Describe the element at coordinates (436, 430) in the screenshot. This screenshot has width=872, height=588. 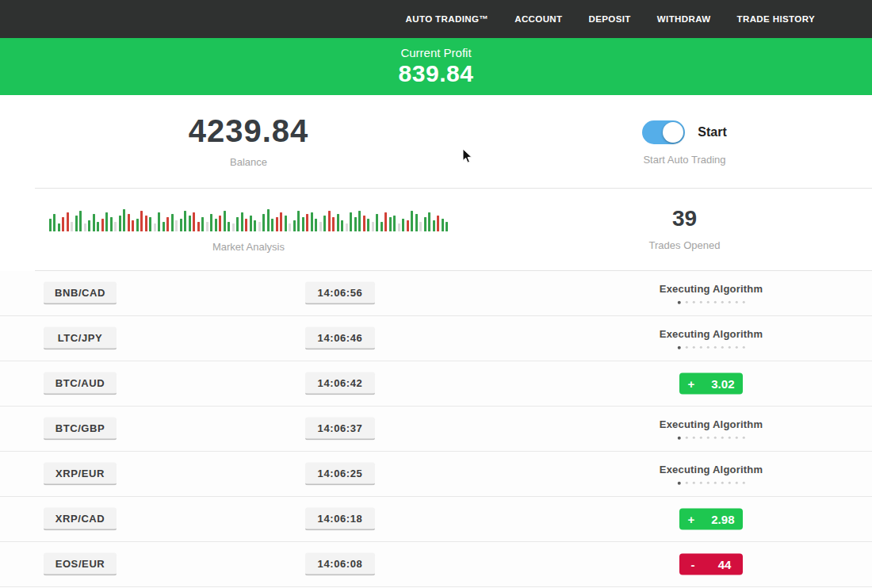
I see `trade-row: BTC/GBP14:06:37Executing Algorithm` at that location.